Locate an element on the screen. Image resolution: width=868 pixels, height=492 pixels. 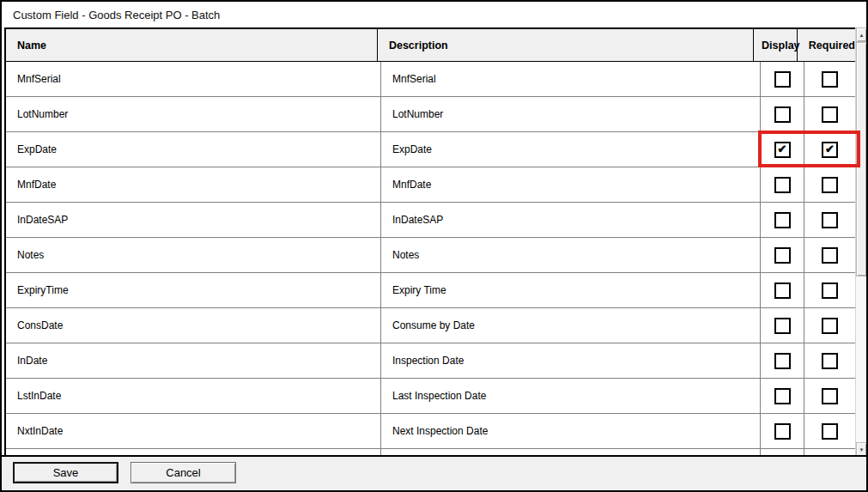
row-name-cell: MnfSerial is located at coordinates (194, 79).